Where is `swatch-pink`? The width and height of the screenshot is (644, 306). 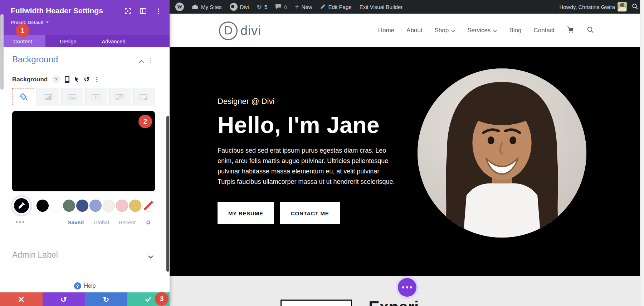 swatch-pink is located at coordinates (122, 206).